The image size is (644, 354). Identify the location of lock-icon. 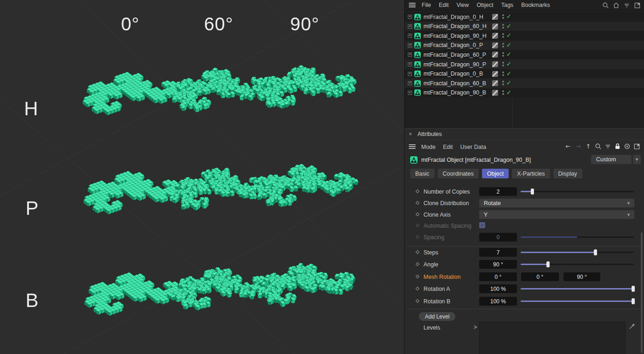
(618, 147).